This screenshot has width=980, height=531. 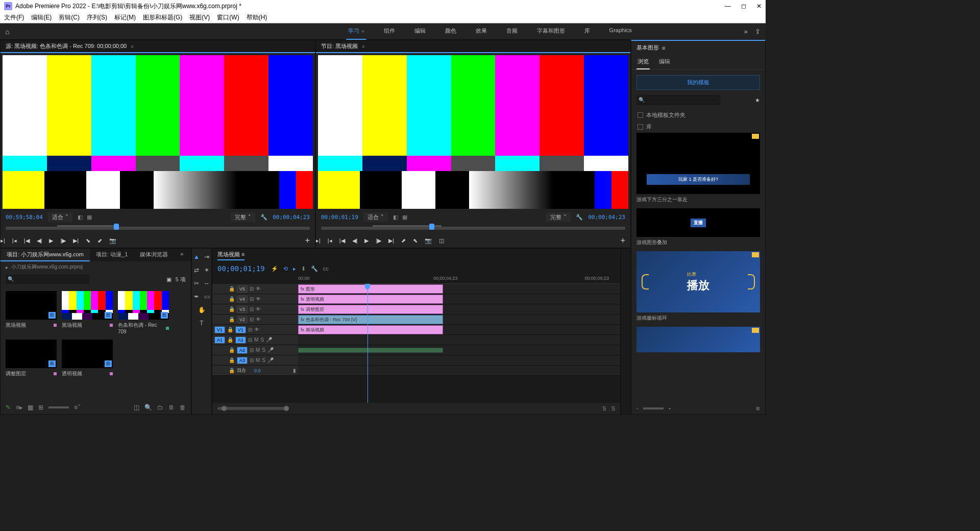 What do you see at coordinates (183, 407) in the screenshot?
I see `project-delete-icon: 🗑` at bounding box center [183, 407].